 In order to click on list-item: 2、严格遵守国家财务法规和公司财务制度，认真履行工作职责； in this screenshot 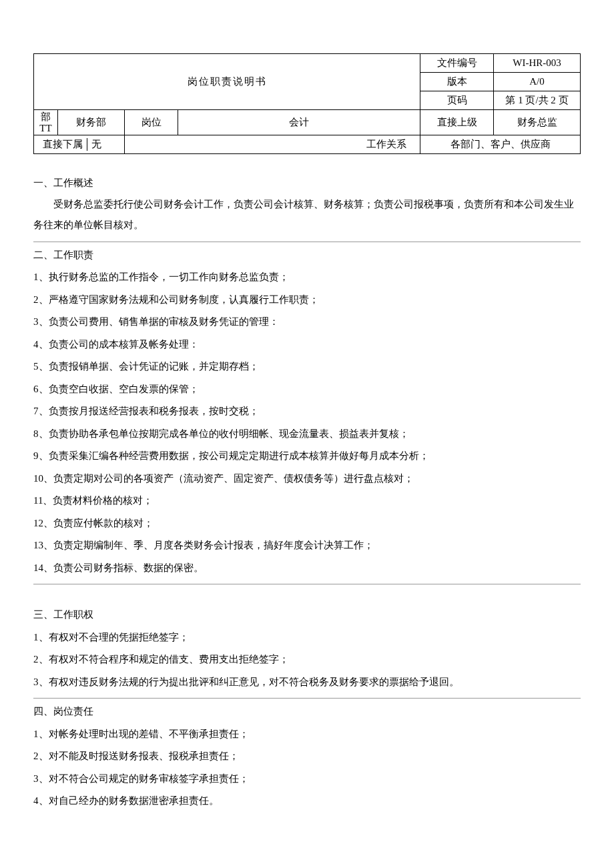, I will do `click(307, 300)`.